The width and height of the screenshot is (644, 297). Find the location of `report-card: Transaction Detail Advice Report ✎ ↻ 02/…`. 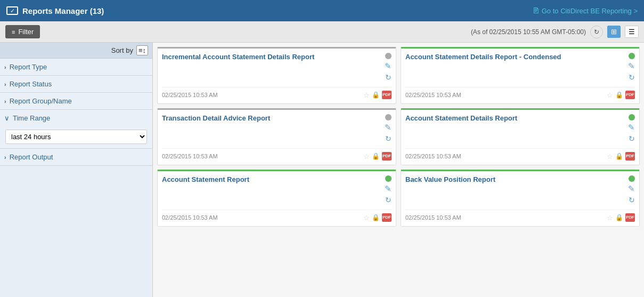

report-card: Transaction Detail Advice Report ✎ ↻ 02/… is located at coordinates (277, 137).